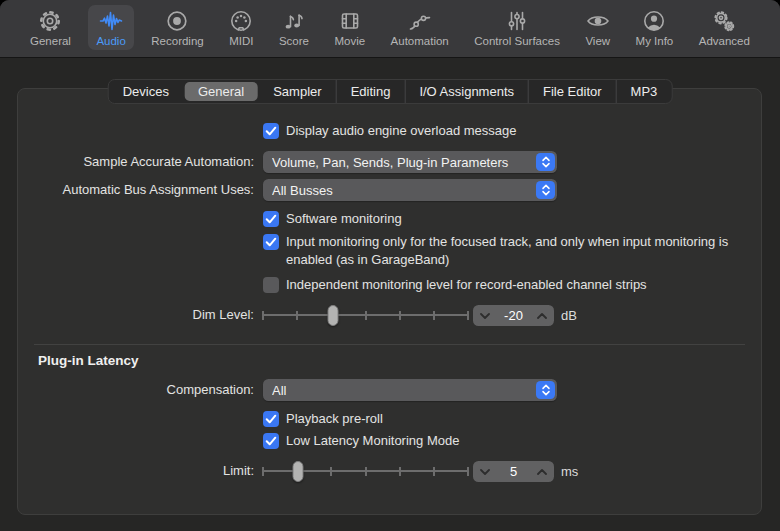 The image size is (780, 531). What do you see at coordinates (404, 390) in the screenshot?
I see `popup-value: All` at bounding box center [404, 390].